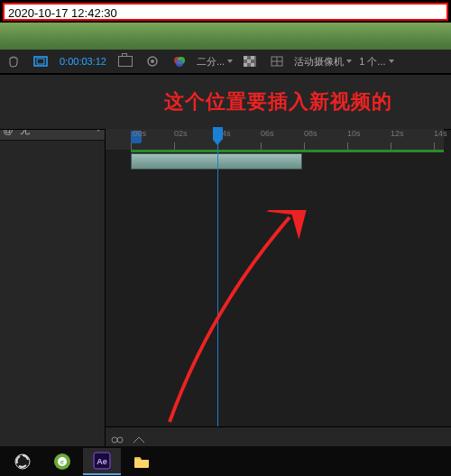 This screenshot has width=451, height=476. What do you see at coordinates (142, 462) in the screenshot?
I see `taskbar-app-explorer` at bounding box center [142, 462].